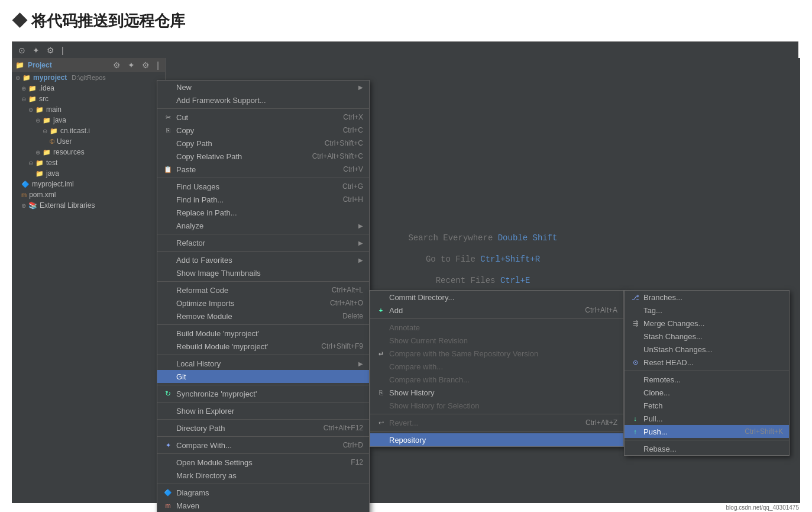 The image size is (812, 512). Describe the element at coordinates (707, 449) in the screenshot. I see `menu-rebase: Rebase...` at that location.